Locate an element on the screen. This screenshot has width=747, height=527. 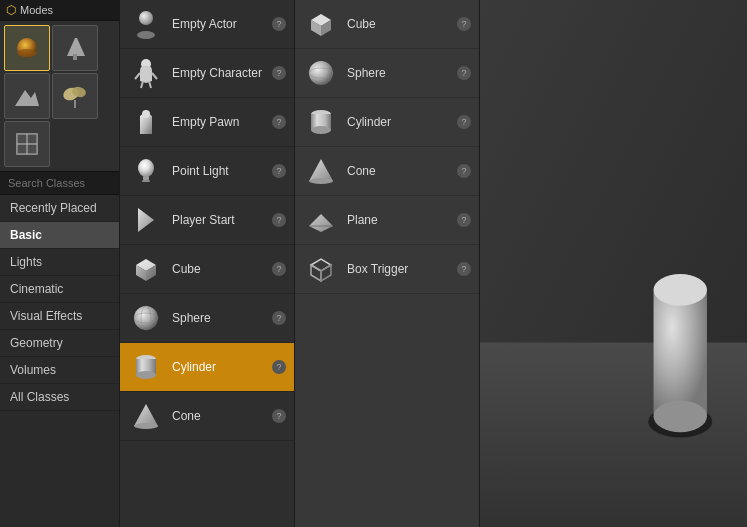
item2-box-trigger: Box Trigger ? is located at coordinates (387, 270).